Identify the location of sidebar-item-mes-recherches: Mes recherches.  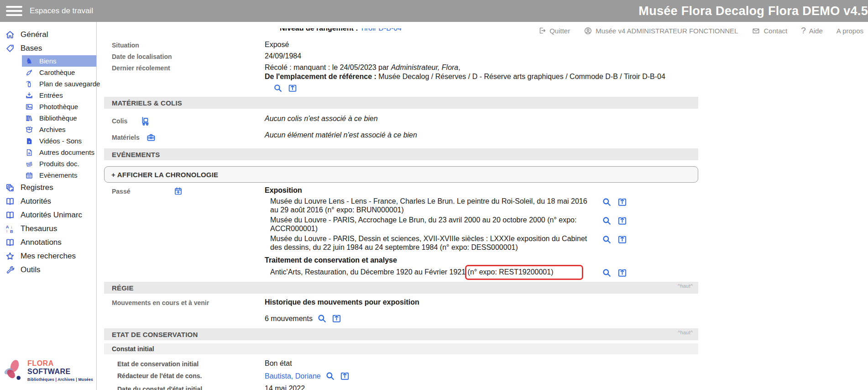
(48, 256).